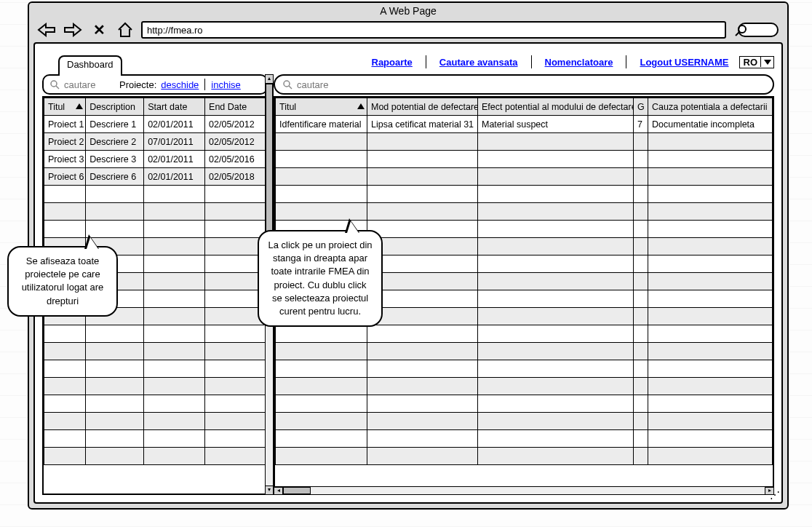  Describe the element at coordinates (175, 107) in the screenshot. I see `col-start: Start date` at that location.